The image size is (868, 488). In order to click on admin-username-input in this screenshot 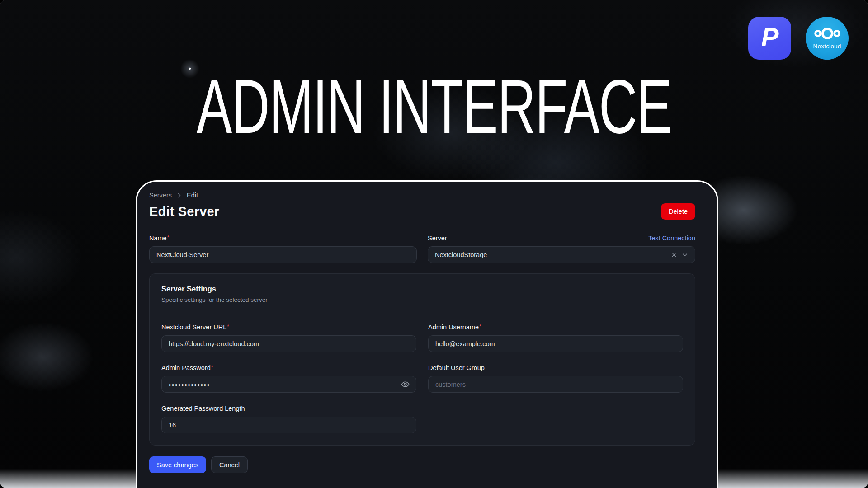, I will do `click(556, 343)`.